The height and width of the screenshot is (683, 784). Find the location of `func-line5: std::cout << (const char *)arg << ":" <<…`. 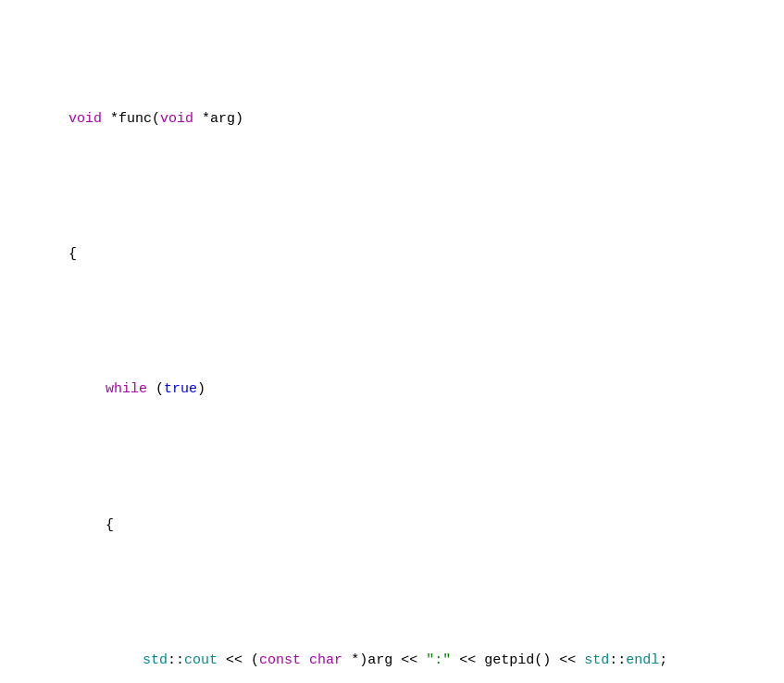

func-line5: std::cout << (const char *)arg << ":" <<… is located at coordinates (396, 655).